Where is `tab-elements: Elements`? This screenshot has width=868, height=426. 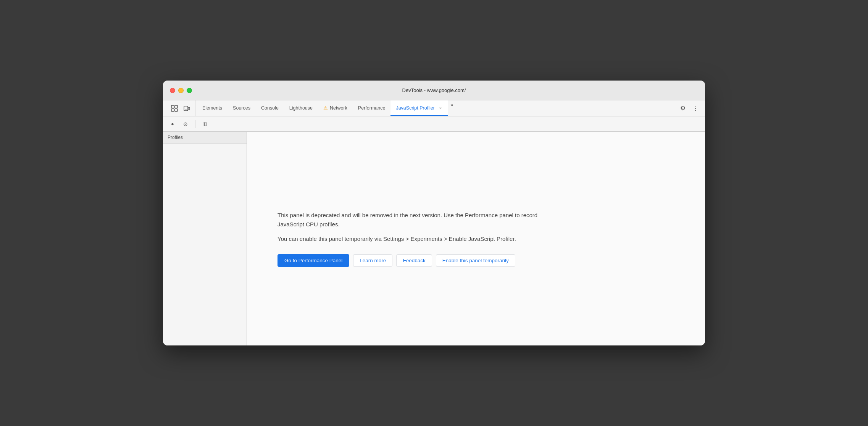
tab-elements: Elements is located at coordinates (212, 108).